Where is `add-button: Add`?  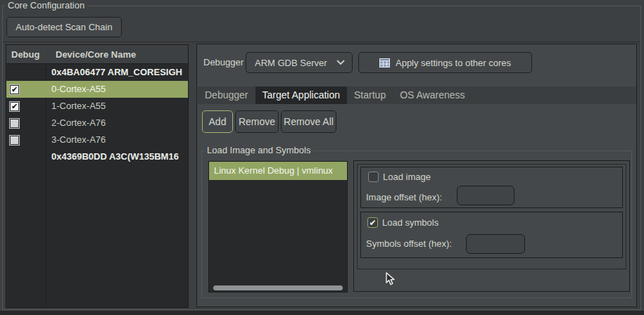
add-button: Add is located at coordinates (217, 122).